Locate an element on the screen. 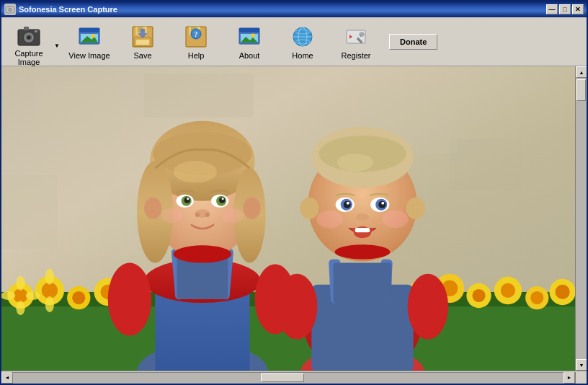 This screenshot has height=385, width=588. titlebar-app-icon is located at coordinates (10, 9).